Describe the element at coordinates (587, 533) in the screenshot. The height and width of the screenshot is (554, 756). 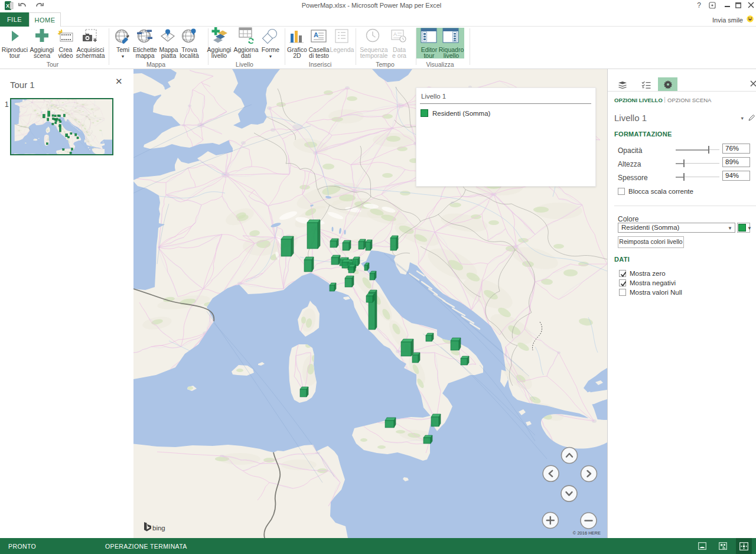
I see `svg-text: © 2016 HERE` at that location.